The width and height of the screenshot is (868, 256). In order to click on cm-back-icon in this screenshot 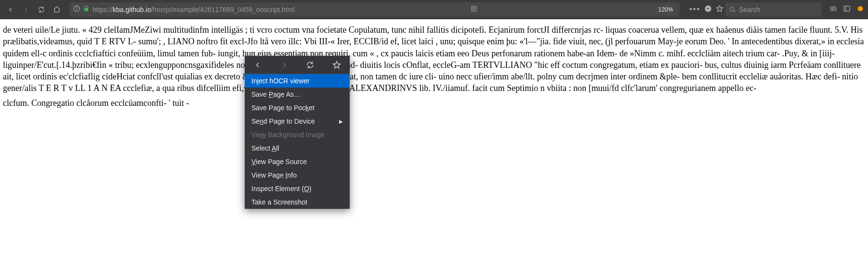, I will do `click(258, 65)`.